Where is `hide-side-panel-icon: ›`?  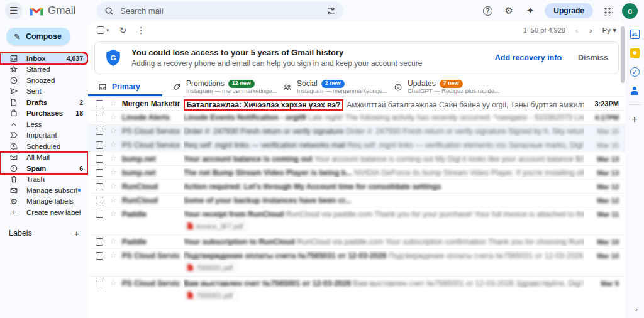
hide-side-panel-icon: › is located at coordinates (636, 309).